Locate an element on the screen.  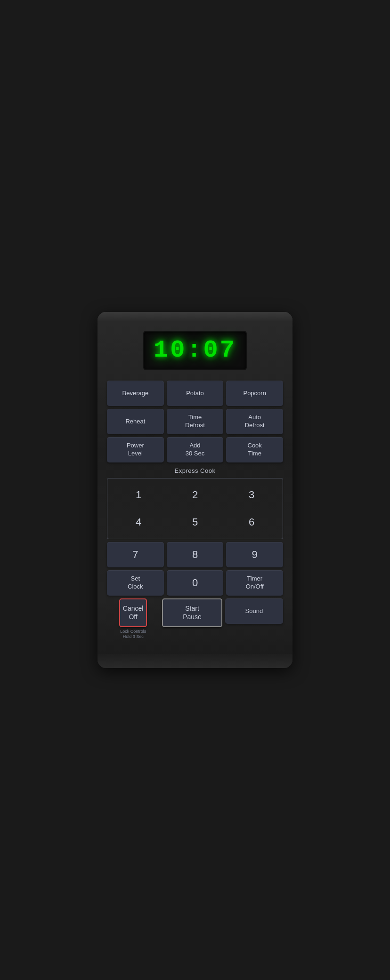
row-preset: Beverage Potato Popcorn is located at coordinates (195, 393).